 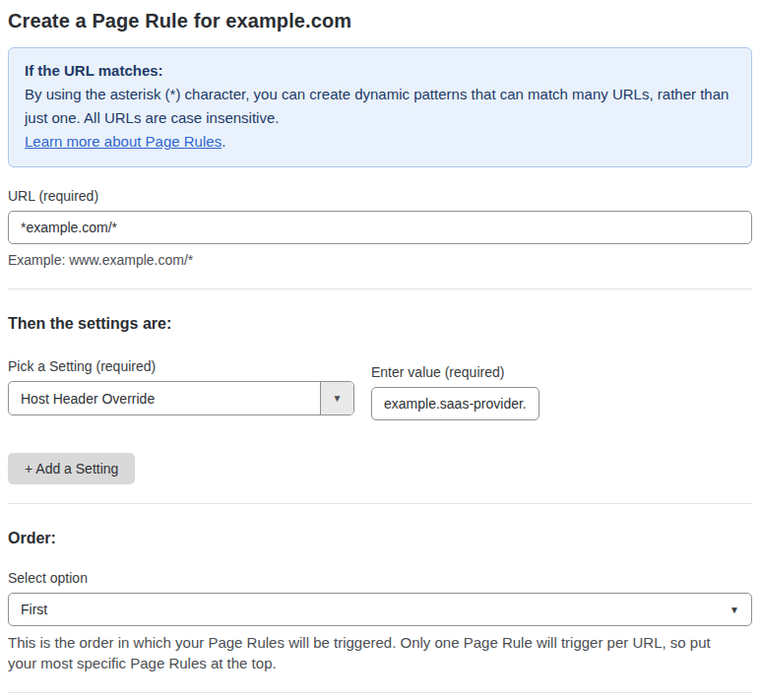 I want to click on setting-dropdown-arrow-button: ▼, so click(x=337, y=398).